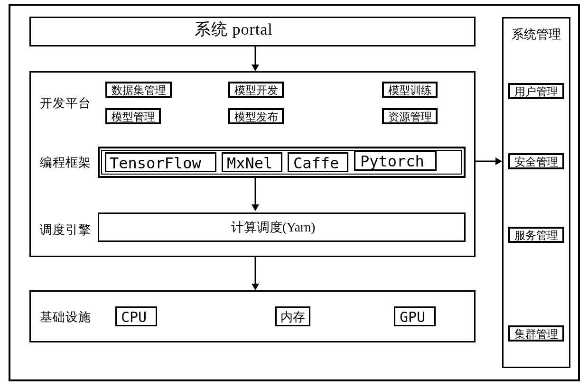  I want to click on model-publish-label: 模型发布, so click(256, 117).